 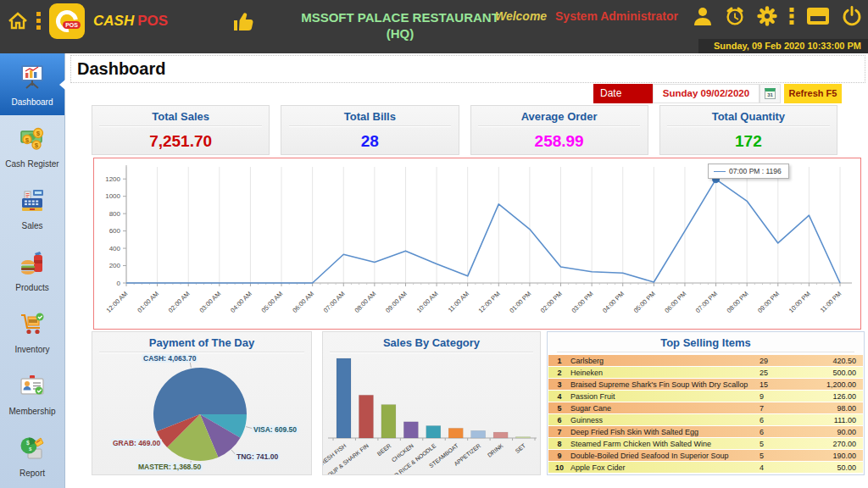 I want to click on svg-text: 400, so click(x=115, y=249).